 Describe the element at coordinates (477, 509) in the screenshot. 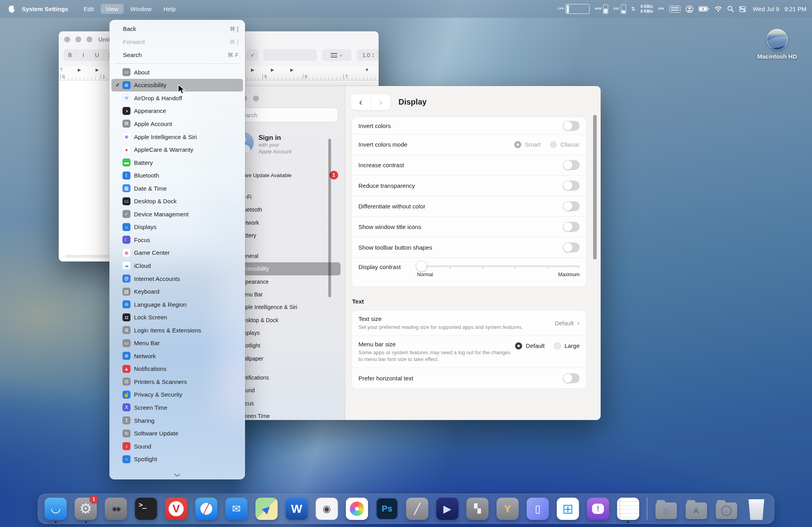

I see `final-cut-pro: ▚` at that location.